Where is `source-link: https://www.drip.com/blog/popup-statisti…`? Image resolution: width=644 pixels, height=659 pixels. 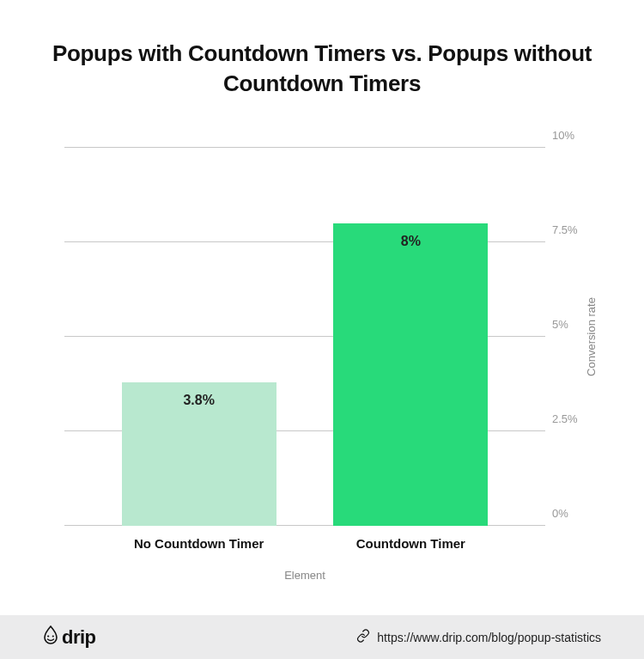
source-link: https://www.drip.com/blog/popup-statisti… is located at coordinates (479, 638).